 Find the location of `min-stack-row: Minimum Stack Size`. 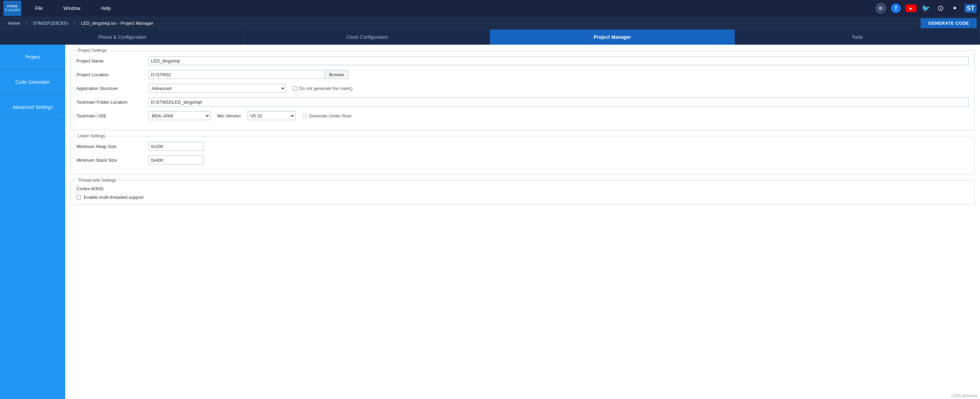

min-stack-row: Minimum Stack Size is located at coordinates (523, 160).